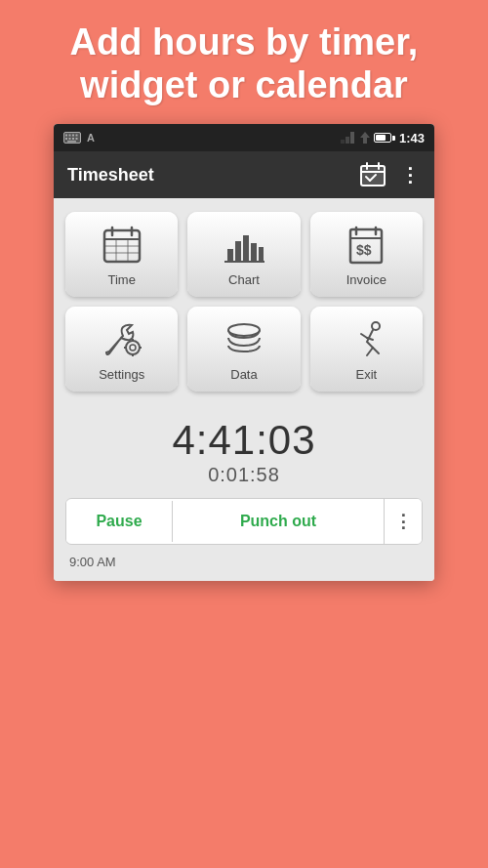 The height and width of the screenshot is (868, 488). What do you see at coordinates (121, 279) in the screenshot?
I see `time-button-label: Time` at bounding box center [121, 279].